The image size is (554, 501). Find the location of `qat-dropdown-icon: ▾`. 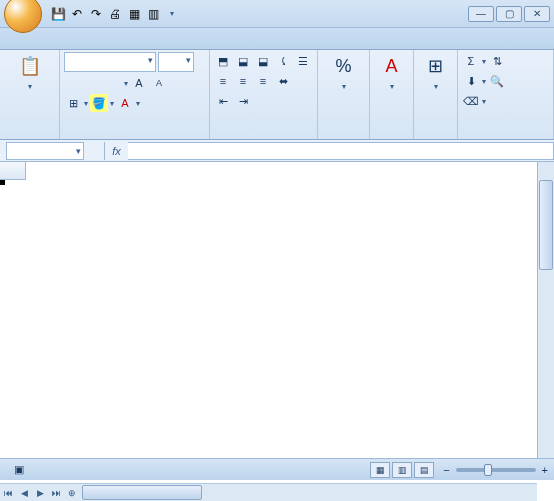

qat-dropdown-icon: ▾ is located at coordinates (172, 14).